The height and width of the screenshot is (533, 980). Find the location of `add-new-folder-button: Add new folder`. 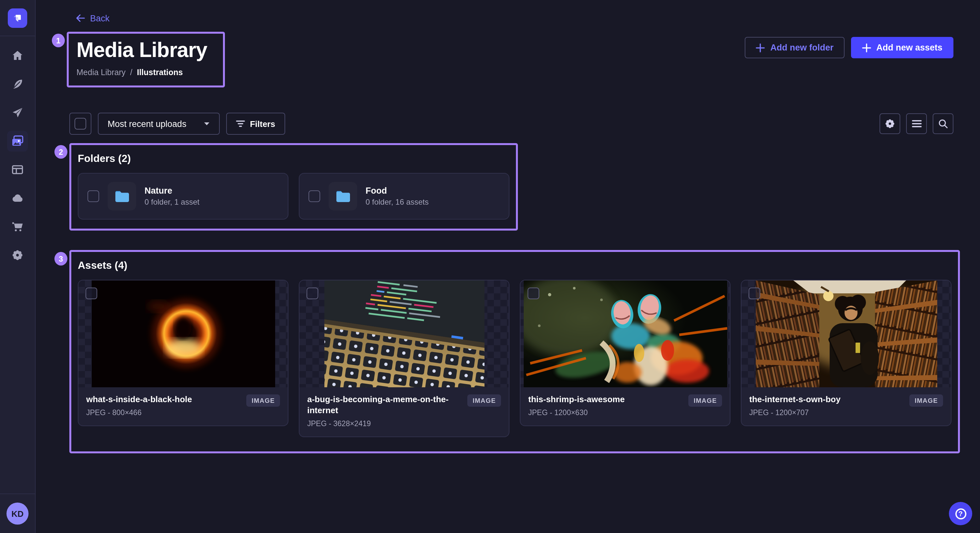

add-new-folder-button: Add new folder is located at coordinates (795, 48).